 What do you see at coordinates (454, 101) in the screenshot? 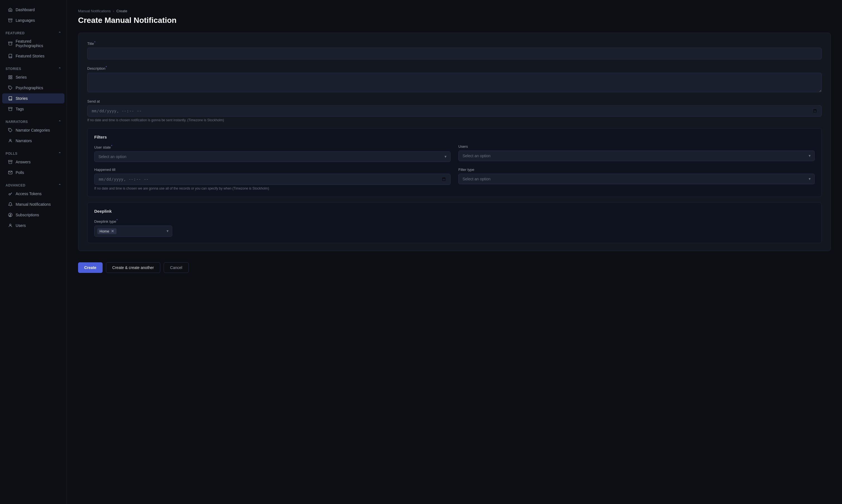
I see `send-at-label: Send at` at bounding box center [454, 101].